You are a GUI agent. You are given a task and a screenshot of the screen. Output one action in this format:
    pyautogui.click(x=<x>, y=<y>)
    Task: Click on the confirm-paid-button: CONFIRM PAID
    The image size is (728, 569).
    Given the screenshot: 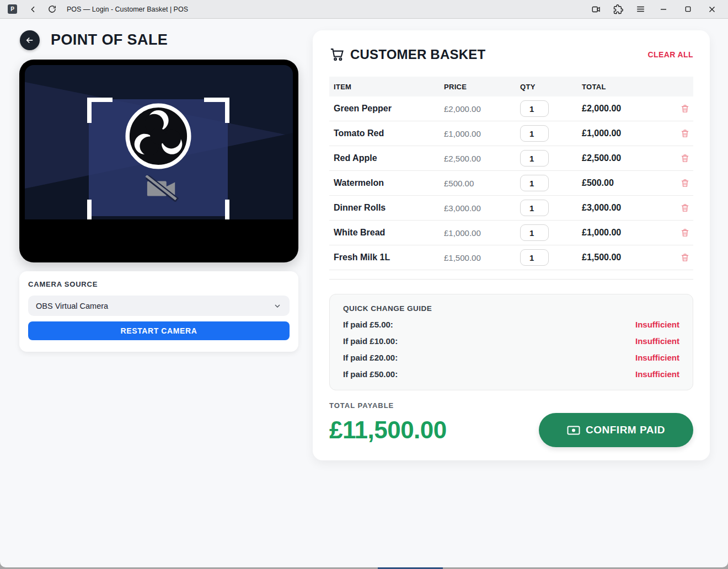 What is the action you would take?
    pyautogui.click(x=616, y=430)
    